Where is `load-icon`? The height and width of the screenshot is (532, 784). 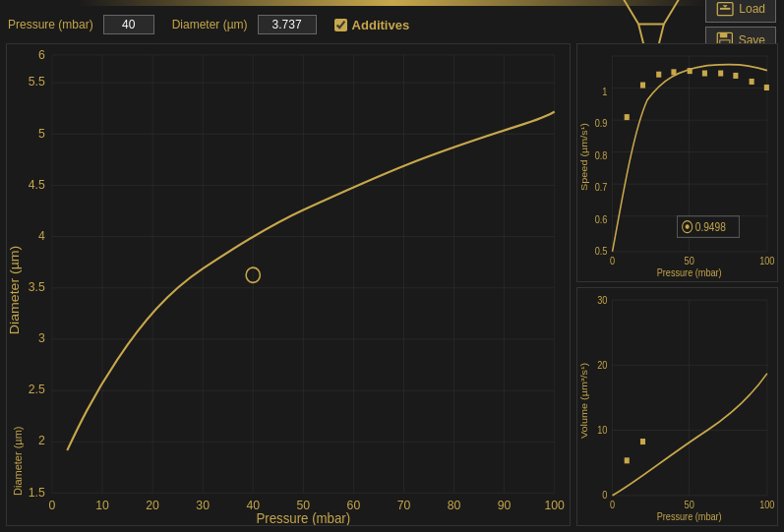 load-icon is located at coordinates (725, 9).